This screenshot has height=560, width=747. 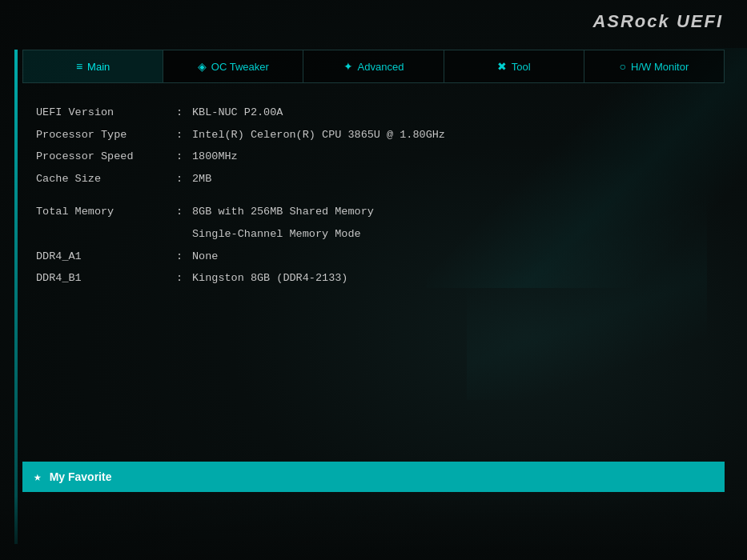 What do you see at coordinates (106, 157) in the screenshot?
I see `processor-speed-label: Processor Speed` at bounding box center [106, 157].